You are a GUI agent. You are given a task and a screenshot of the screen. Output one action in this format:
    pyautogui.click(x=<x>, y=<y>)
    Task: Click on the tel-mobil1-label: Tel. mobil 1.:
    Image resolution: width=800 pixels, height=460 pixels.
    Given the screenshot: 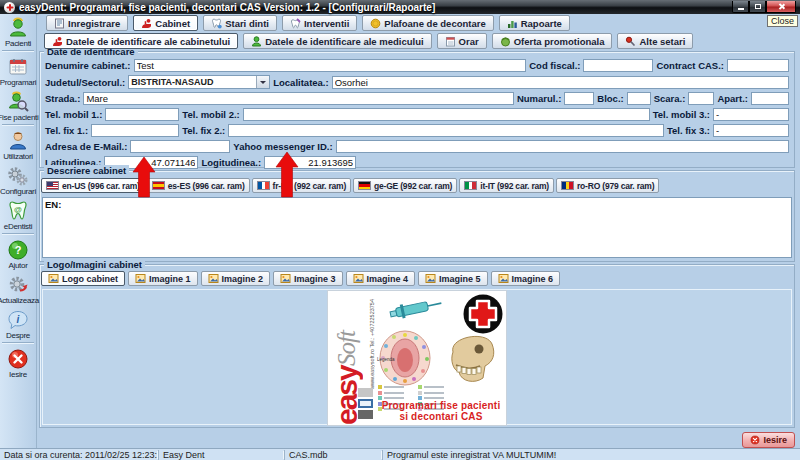 What is the action you would take?
    pyautogui.click(x=74, y=114)
    